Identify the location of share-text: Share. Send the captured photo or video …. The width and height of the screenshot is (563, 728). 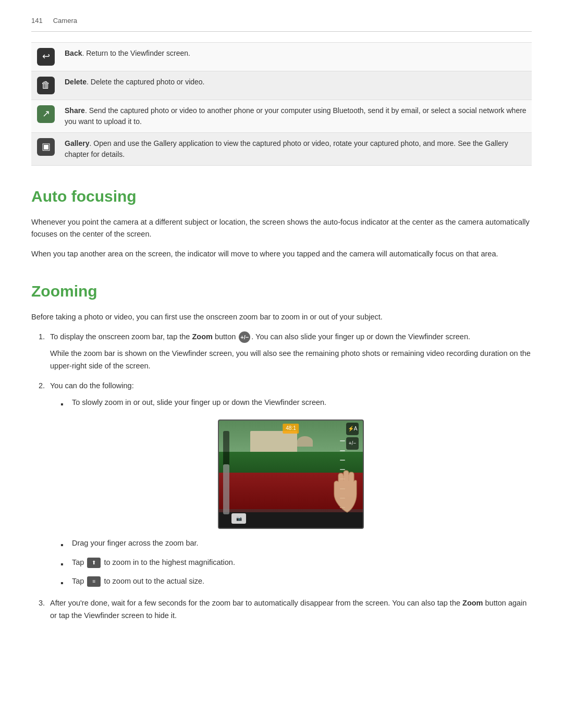
(297, 116).